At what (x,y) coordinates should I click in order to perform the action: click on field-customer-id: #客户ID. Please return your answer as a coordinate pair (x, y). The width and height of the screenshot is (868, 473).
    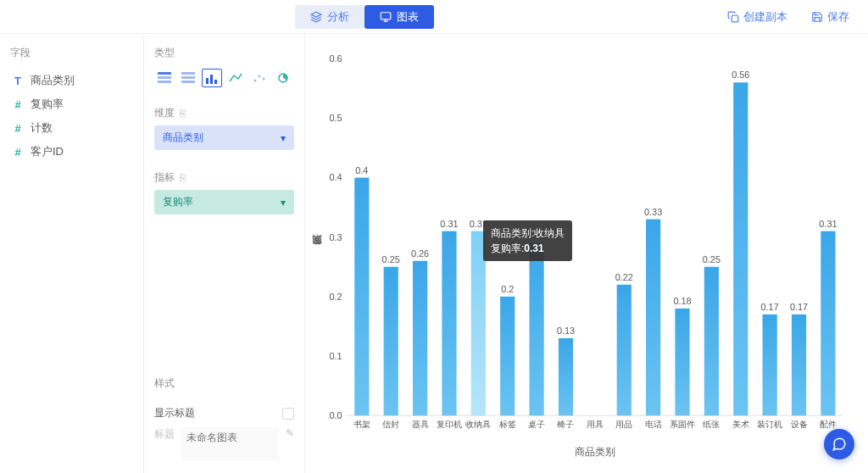
    Looking at the image, I should click on (71, 152).